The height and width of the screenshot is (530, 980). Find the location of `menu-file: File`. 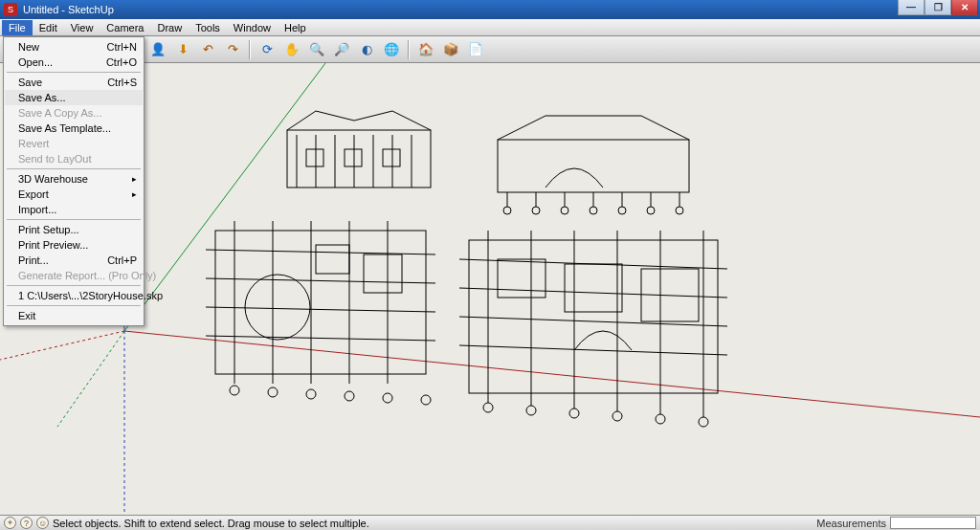

menu-file: File is located at coordinates (17, 28).